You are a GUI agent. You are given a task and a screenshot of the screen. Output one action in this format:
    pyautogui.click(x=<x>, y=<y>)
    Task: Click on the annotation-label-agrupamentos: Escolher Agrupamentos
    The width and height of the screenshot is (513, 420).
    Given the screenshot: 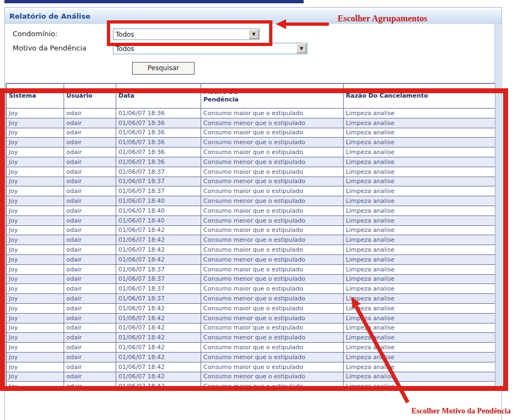 What is the action you would take?
    pyautogui.click(x=383, y=19)
    